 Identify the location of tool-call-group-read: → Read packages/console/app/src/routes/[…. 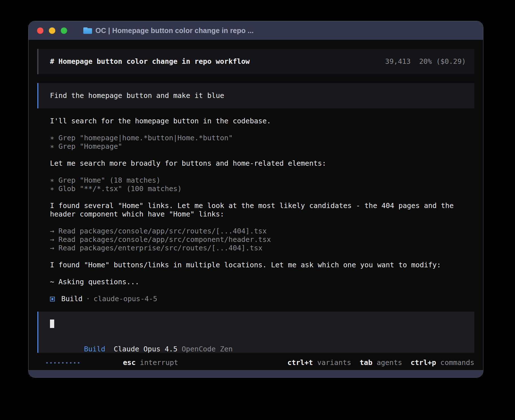
(262, 240).